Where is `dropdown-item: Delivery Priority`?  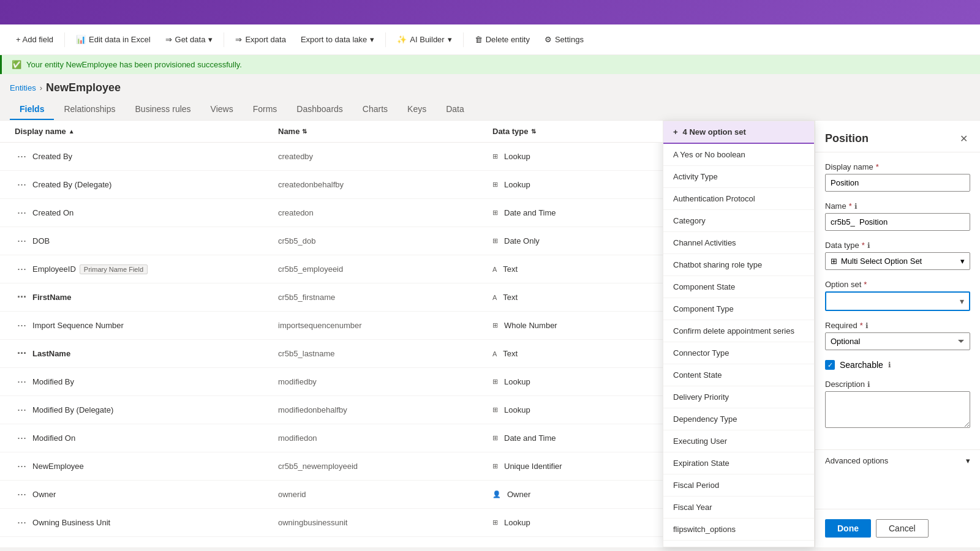
dropdown-item: Delivery Priority is located at coordinates (739, 397).